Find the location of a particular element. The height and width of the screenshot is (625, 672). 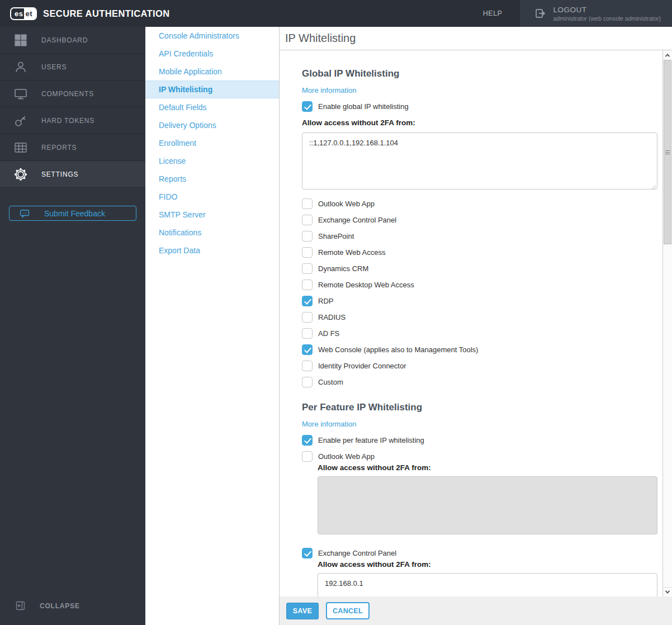

scrollbar-thumb is located at coordinates (668, 152).